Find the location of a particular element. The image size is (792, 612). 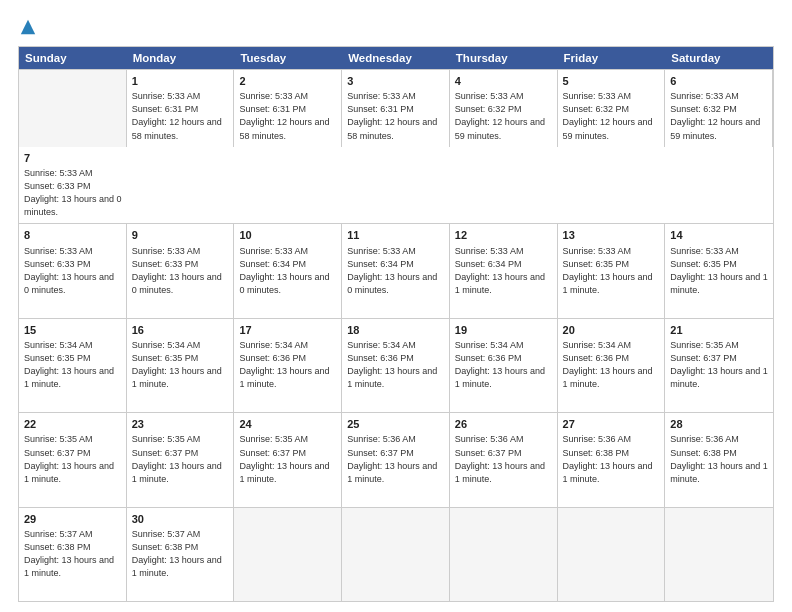

day-number: 13 is located at coordinates (612, 236).